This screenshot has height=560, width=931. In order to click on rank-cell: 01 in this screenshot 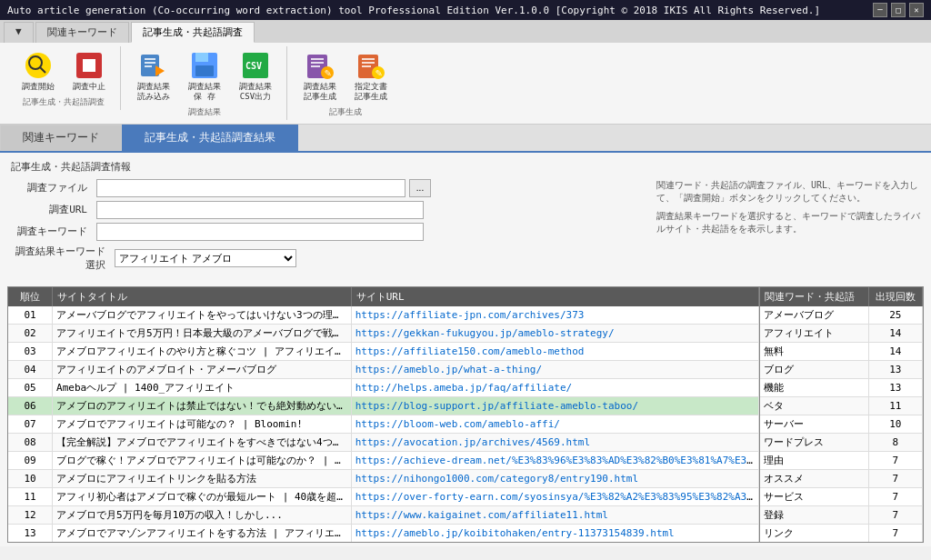, I will do `click(31, 315)`.